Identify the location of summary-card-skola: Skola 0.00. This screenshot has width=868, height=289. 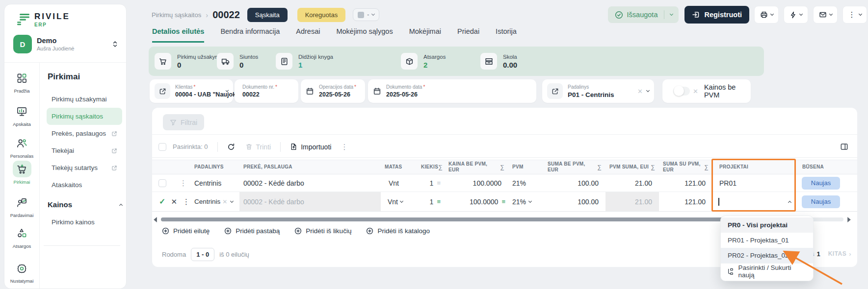
(499, 61).